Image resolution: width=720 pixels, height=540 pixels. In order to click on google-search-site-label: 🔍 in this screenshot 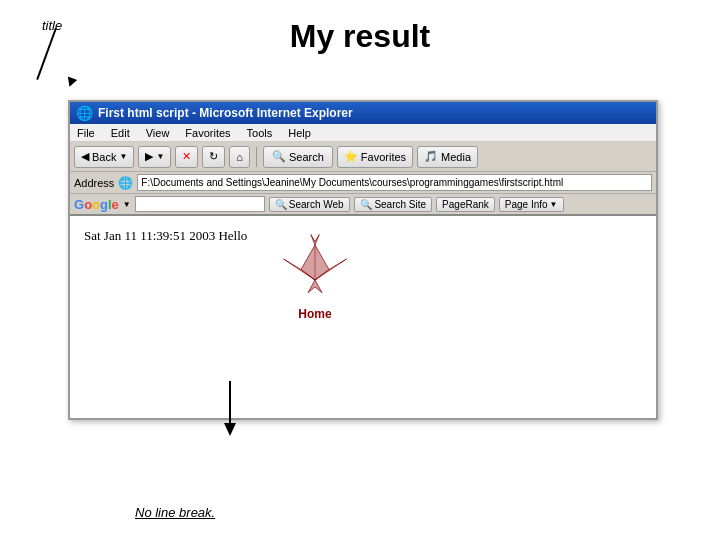, I will do `click(366, 204)`.